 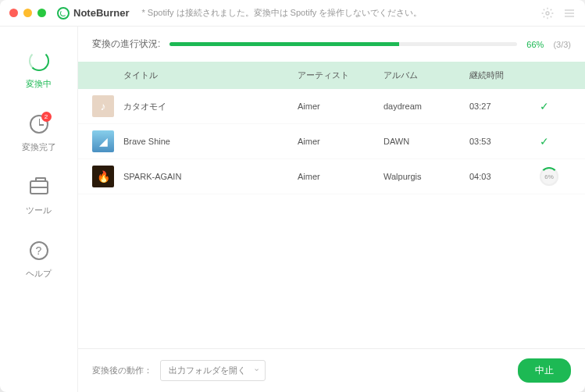 What do you see at coordinates (331, 370) in the screenshot?
I see `footer: 変換後の動作： 出力フォルダを開く 中止` at bounding box center [331, 370].